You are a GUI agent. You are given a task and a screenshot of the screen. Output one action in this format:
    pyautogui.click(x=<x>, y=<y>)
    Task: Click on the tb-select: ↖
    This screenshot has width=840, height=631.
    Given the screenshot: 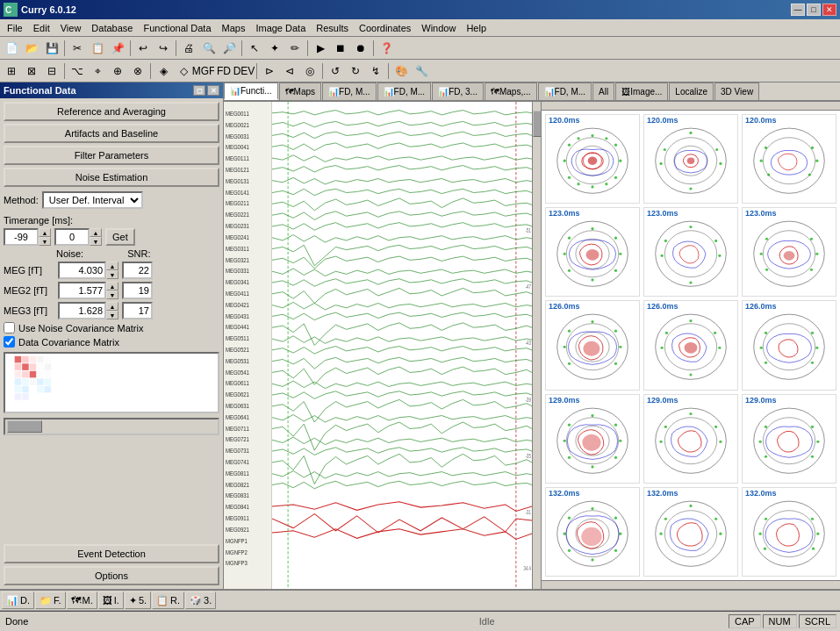 What is the action you would take?
    pyautogui.click(x=255, y=48)
    